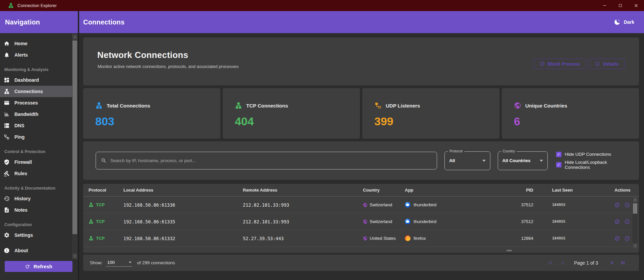  Describe the element at coordinates (39, 22) in the screenshot. I see `sidebar-title: Navigation` at that location.